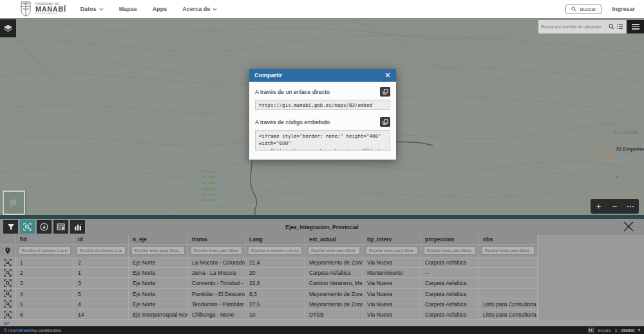 Image resolution: width=644 pixels, height=334 pixels. I want to click on cell-long: 10, so click(276, 314).